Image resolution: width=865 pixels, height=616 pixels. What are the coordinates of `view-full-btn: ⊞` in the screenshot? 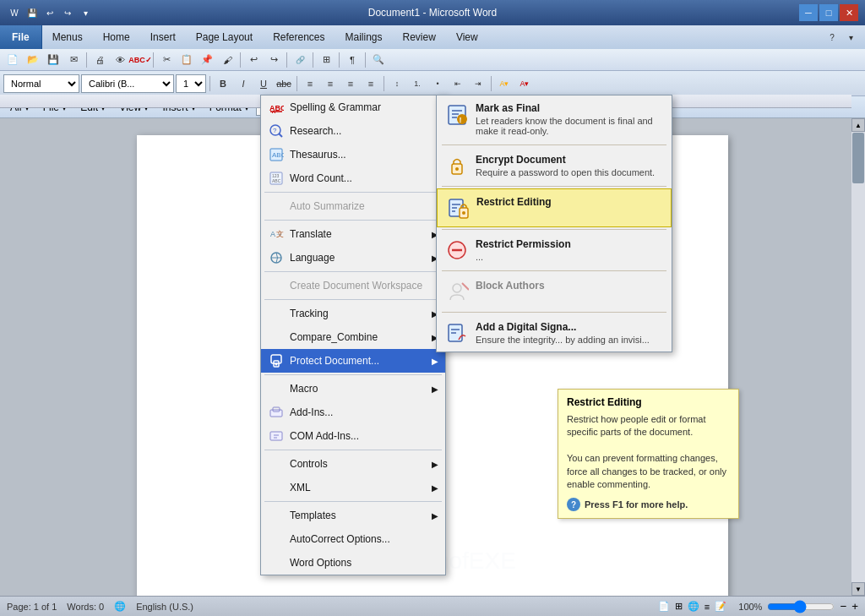 It's located at (679, 607).